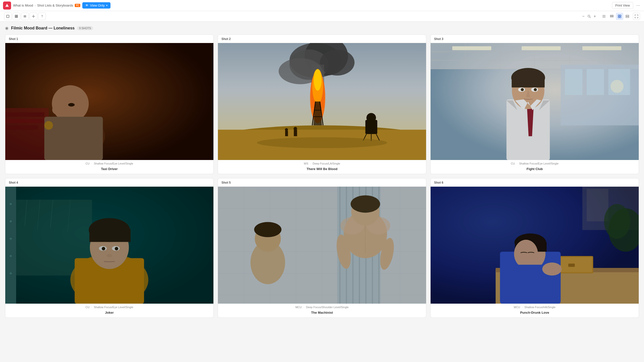 The image size is (644, 362). What do you see at coordinates (595, 16) in the screenshot?
I see `zoom-in-button: +` at bounding box center [595, 16].